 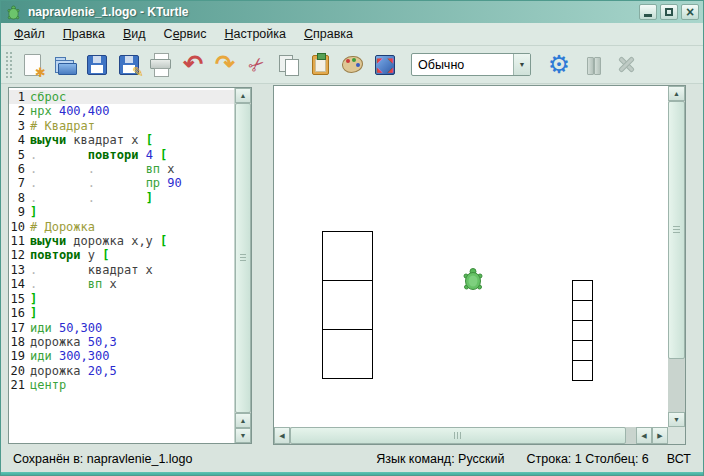 What do you see at coordinates (627, 65) in the screenshot?
I see `stop-cross-icon` at bounding box center [627, 65].